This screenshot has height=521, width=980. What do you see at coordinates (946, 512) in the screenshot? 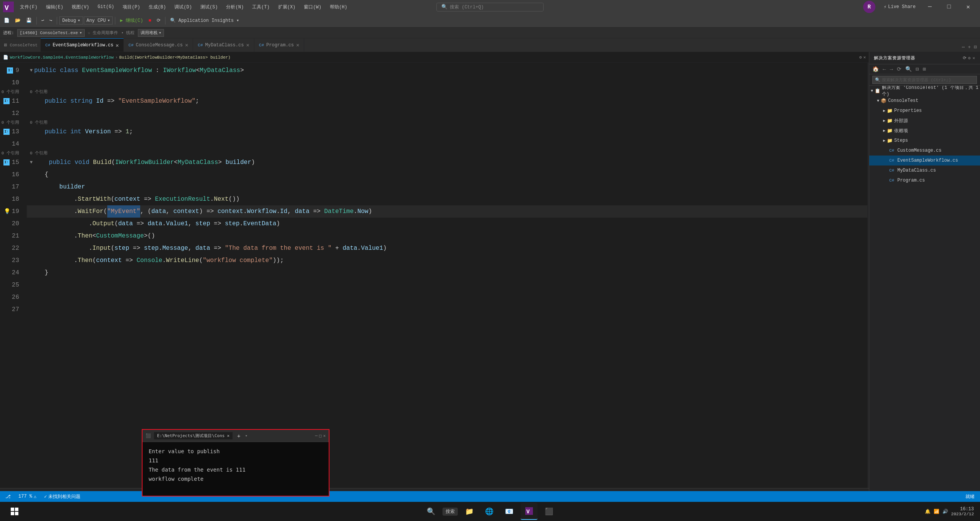
I see `taskbar-sound-icon: 🔊` at bounding box center [946, 512].